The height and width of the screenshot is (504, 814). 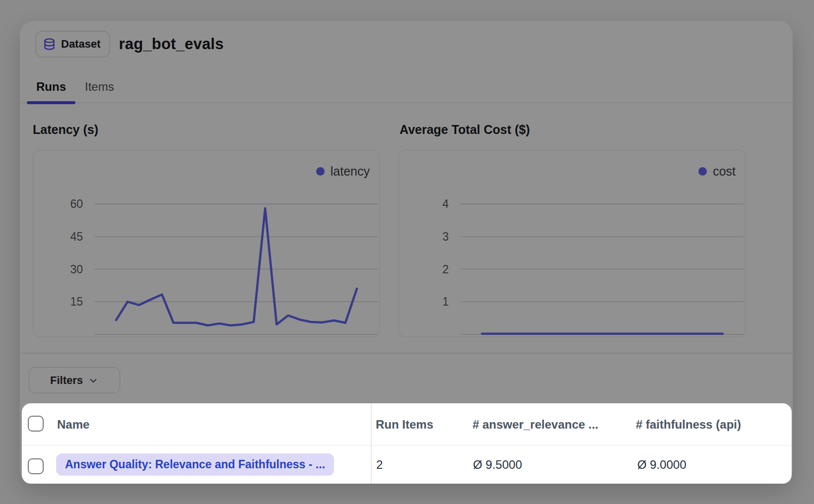 I want to click on page-header: Dataset rag_bot_evals, so click(x=130, y=44).